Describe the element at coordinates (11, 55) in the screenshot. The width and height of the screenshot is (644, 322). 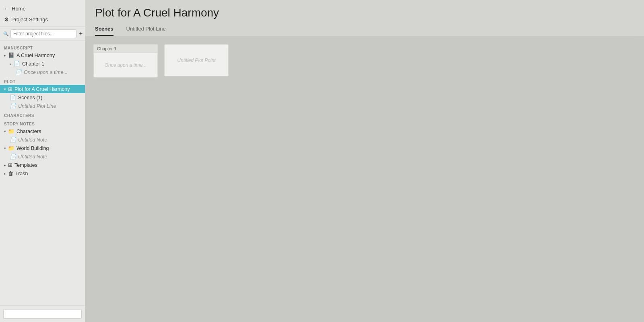
I see `book-icon: 📓` at that location.